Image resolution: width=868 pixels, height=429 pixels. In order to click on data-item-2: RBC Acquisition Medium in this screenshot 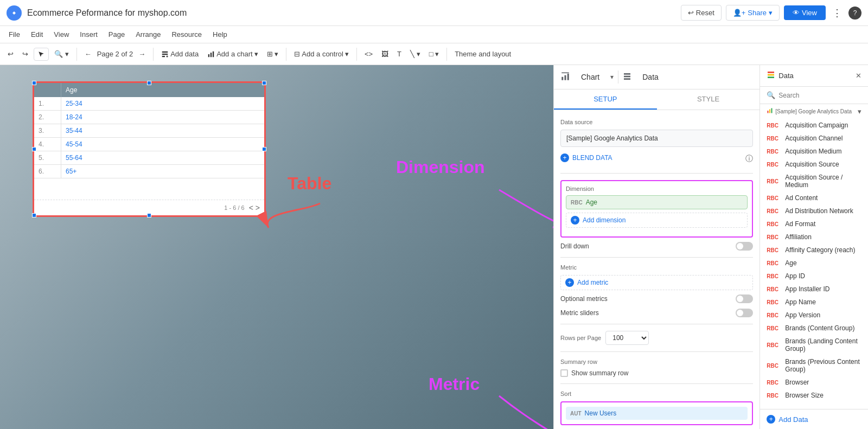, I will do `click(814, 151)`.